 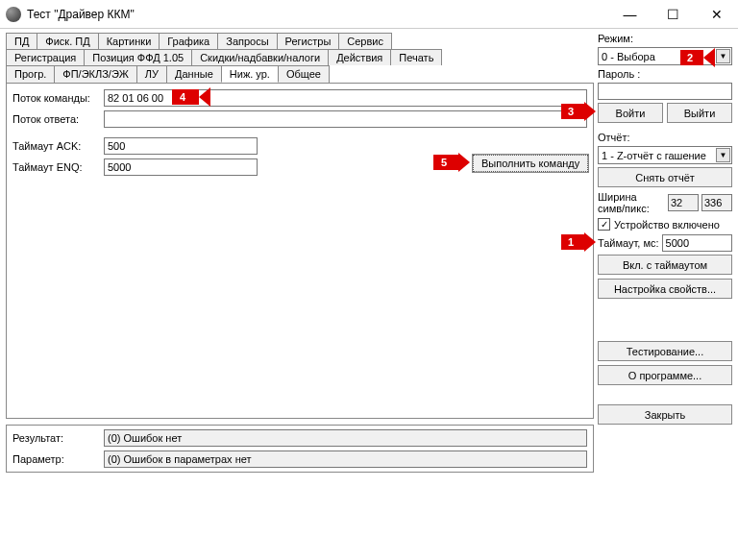 I want to click on tabs-row-1: ПД Фиск. ПД Картинки Графика Запросы Рег…, so click(x=300, y=40).